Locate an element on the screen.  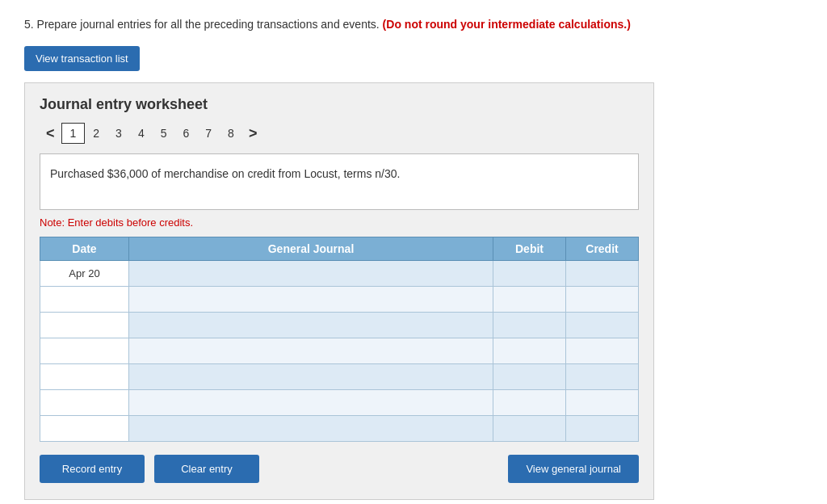
bottom-buttons: Record entry Clear entry View general jo… is located at coordinates (339, 468).